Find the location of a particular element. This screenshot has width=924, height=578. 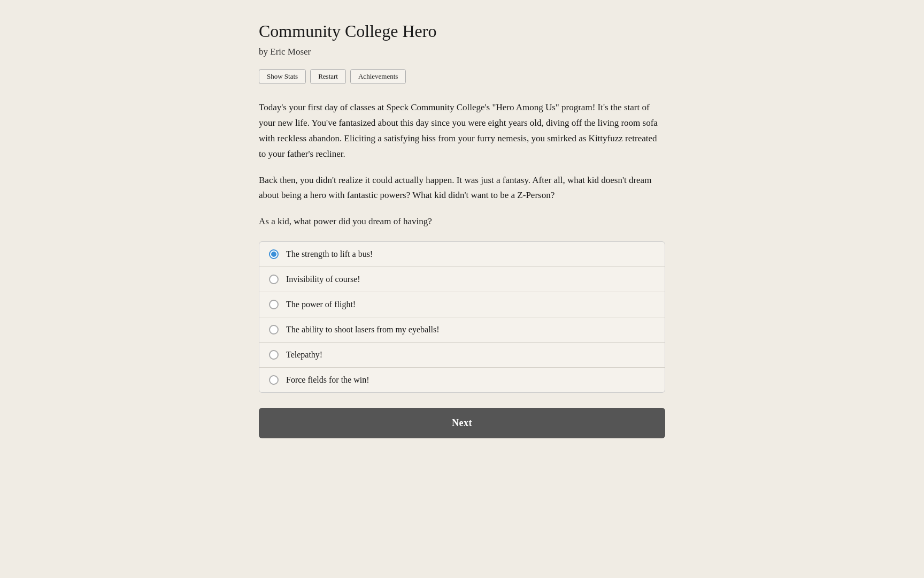

choice-label-2: Invisibility of course! is located at coordinates (323, 279).